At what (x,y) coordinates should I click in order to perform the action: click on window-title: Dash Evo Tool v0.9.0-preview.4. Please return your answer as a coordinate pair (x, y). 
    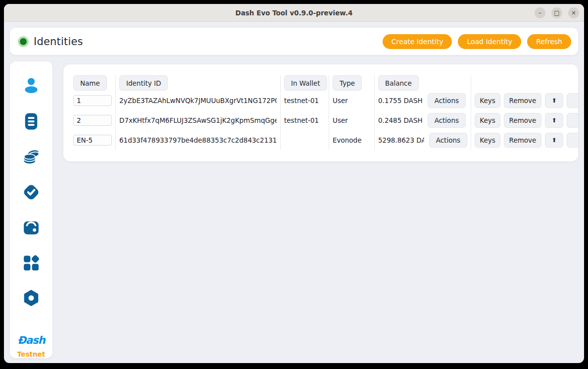
    Looking at the image, I should click on (294, 13).